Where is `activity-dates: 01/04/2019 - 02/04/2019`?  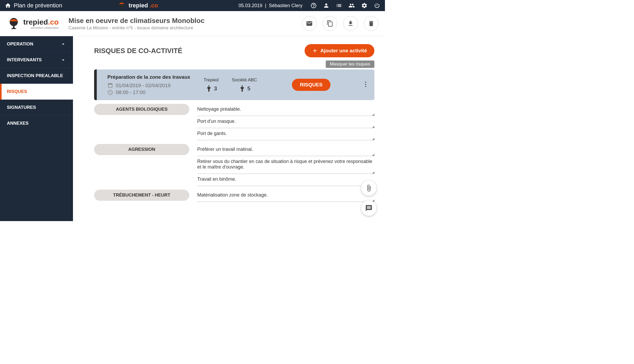 activity-dates: 01/04/2019 - 02/04/2019 is located at coordinates (143, 86).